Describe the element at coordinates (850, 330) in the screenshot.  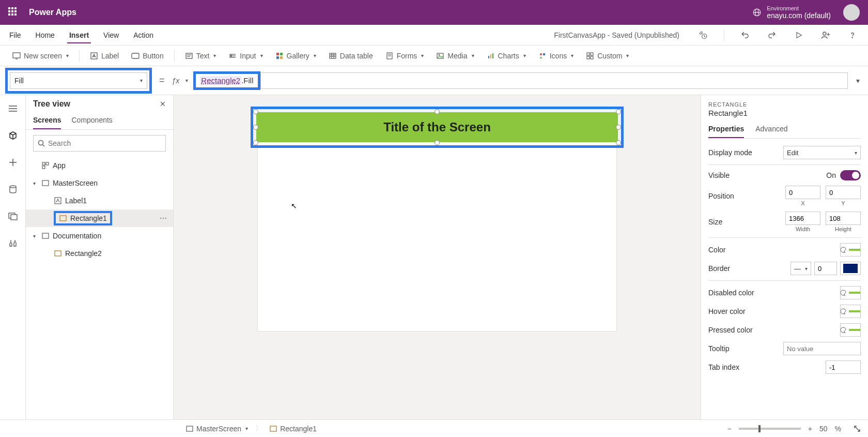
I see `pressed-color-picker` at that location.